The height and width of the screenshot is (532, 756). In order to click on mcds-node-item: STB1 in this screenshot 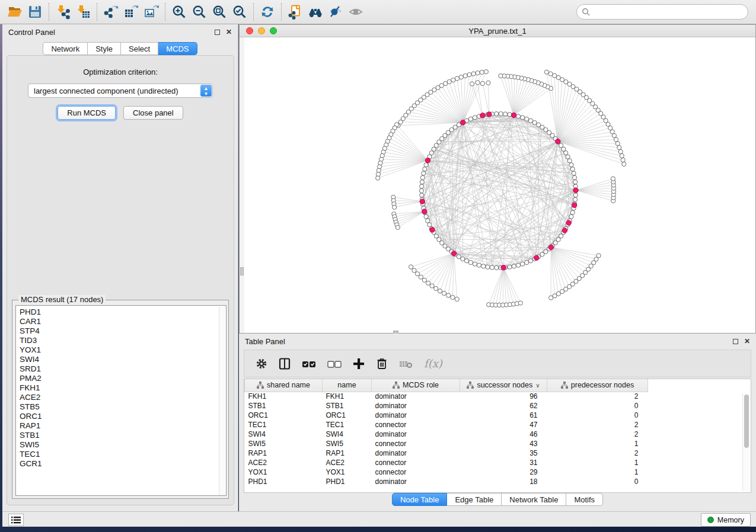, I will do `click(123, 435)`.